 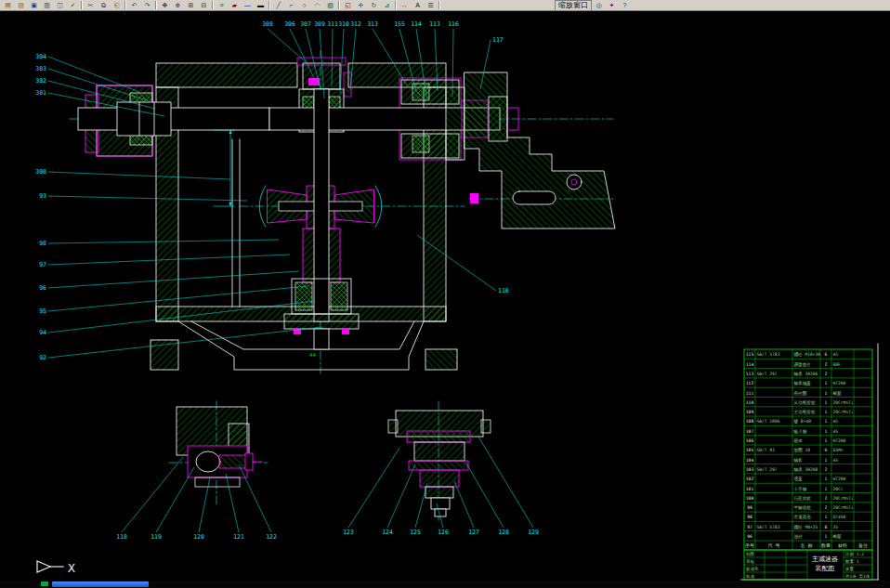 I want to click on side-cover, so click(x=455, y=124).